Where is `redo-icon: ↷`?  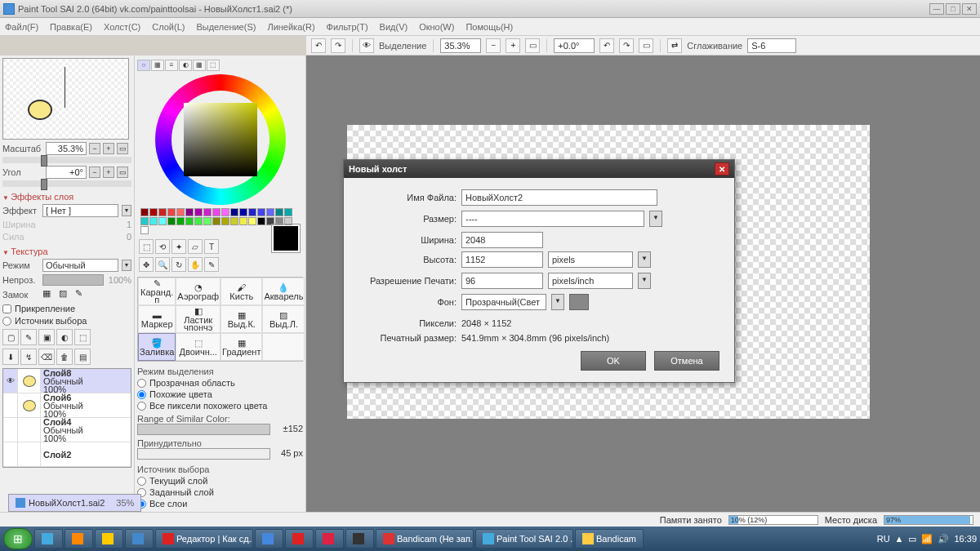
redo-icon: ↷ is located at coordinates (338, 46).